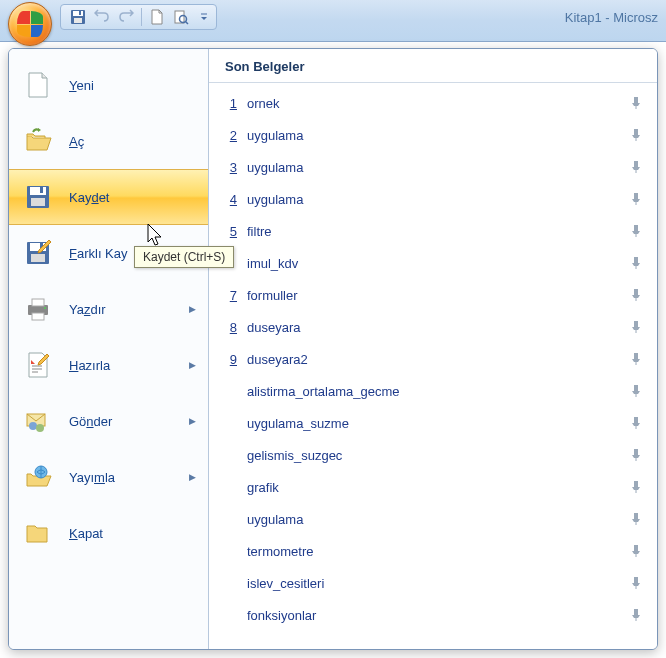 The width and height of the screenshot is (666, 658). What do you see at coordinates (230, 136) in the screenshot?
I see `recent-item-number: 2` at bounding box center [230, 136].